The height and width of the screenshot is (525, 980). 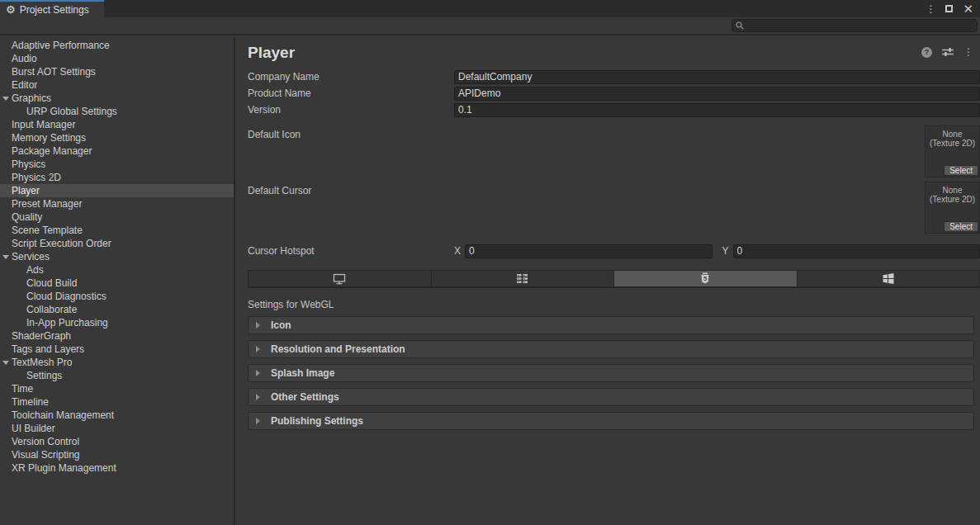 I want to click on sidebar-item-label: Services, so click(x=31, y=257).